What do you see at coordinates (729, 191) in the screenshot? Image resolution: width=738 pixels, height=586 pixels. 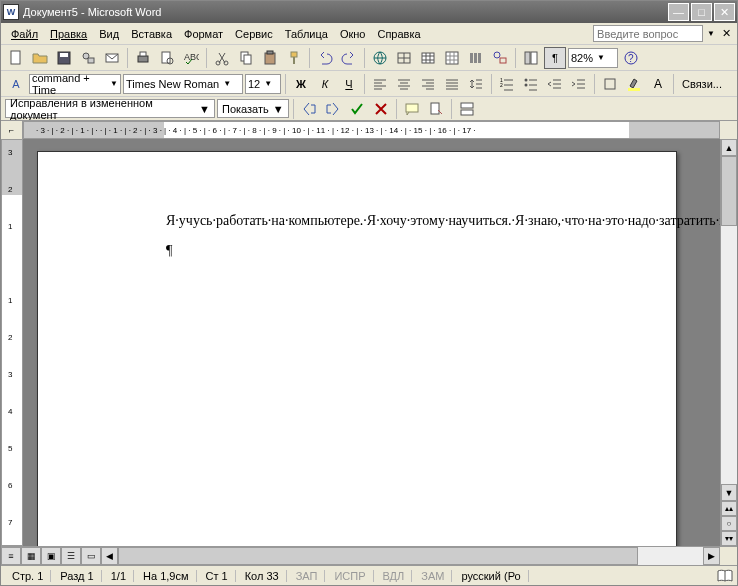 I see `vscroll-thumb` at bounding box center [729, 191].